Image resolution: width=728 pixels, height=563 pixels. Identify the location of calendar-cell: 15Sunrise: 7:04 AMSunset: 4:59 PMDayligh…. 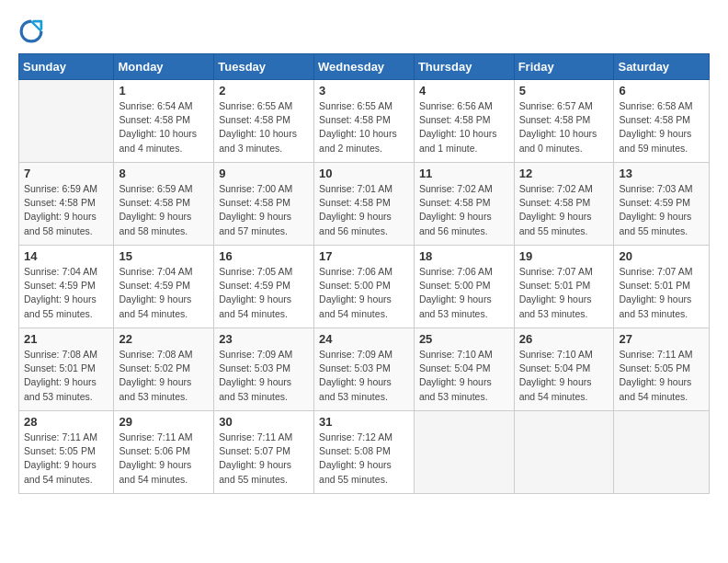
(164, 287).